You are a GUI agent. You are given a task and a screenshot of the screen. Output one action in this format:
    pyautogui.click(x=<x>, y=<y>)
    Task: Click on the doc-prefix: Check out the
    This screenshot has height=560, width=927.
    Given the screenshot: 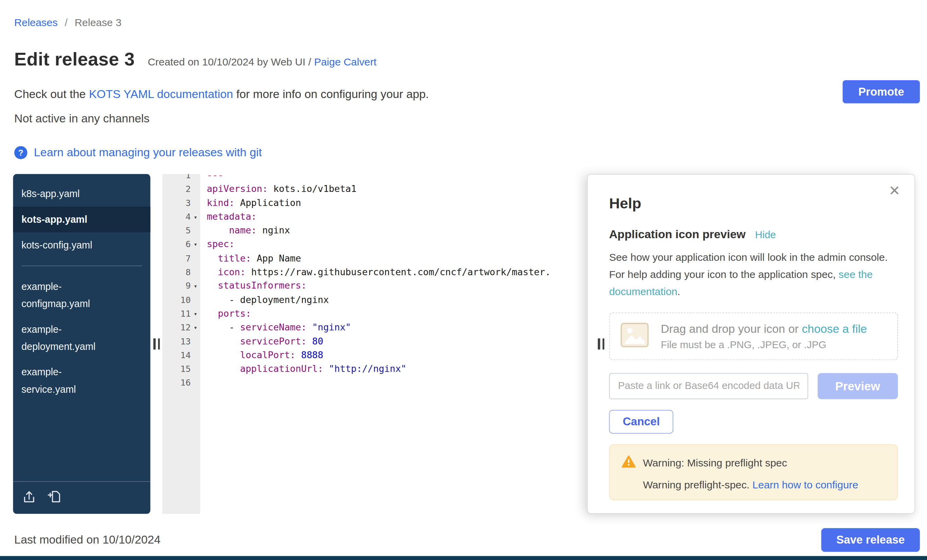 What is the action you would take?
    pyautogui.click(x=52, y=94)
    